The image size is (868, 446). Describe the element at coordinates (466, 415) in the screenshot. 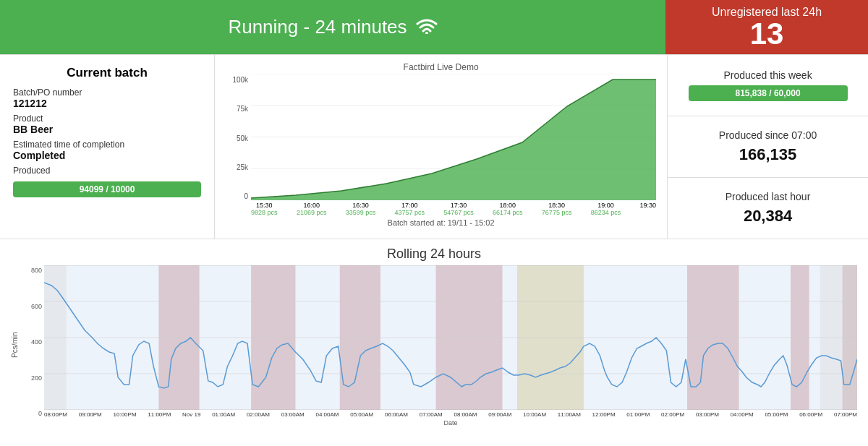

I see `x-tick-8am: 08:00AM` at that location.